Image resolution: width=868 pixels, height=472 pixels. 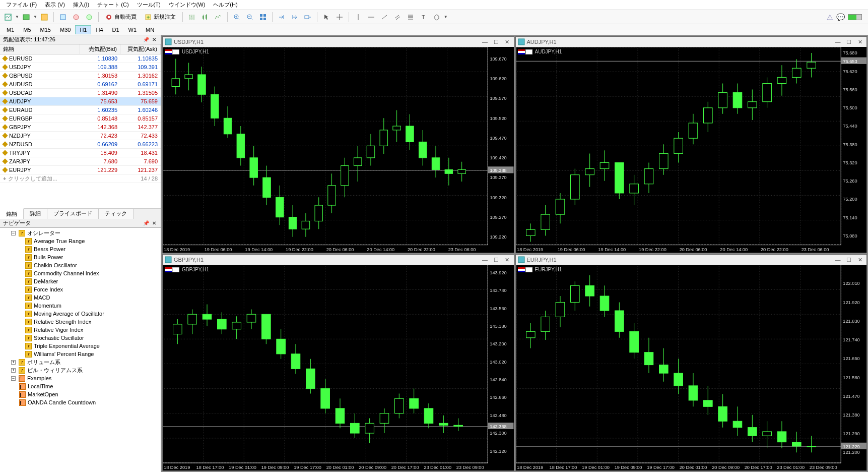 What do you see at coordinates (81, 370) in the screenshot?
I see `nav-item: +fビル・ウィリアムス系` at bounding box center [81, 370].